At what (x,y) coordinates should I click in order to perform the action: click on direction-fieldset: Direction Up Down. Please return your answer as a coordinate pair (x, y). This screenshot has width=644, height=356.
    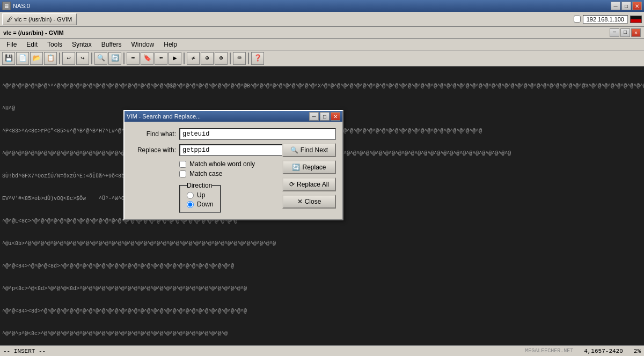
    Looking at the image, I should click on (200, 197).